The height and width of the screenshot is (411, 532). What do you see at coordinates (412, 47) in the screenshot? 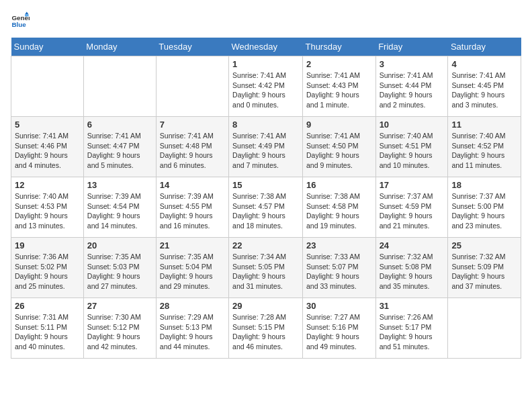
I see `day-header-friday: Friday` at bounding box center [412, 47].